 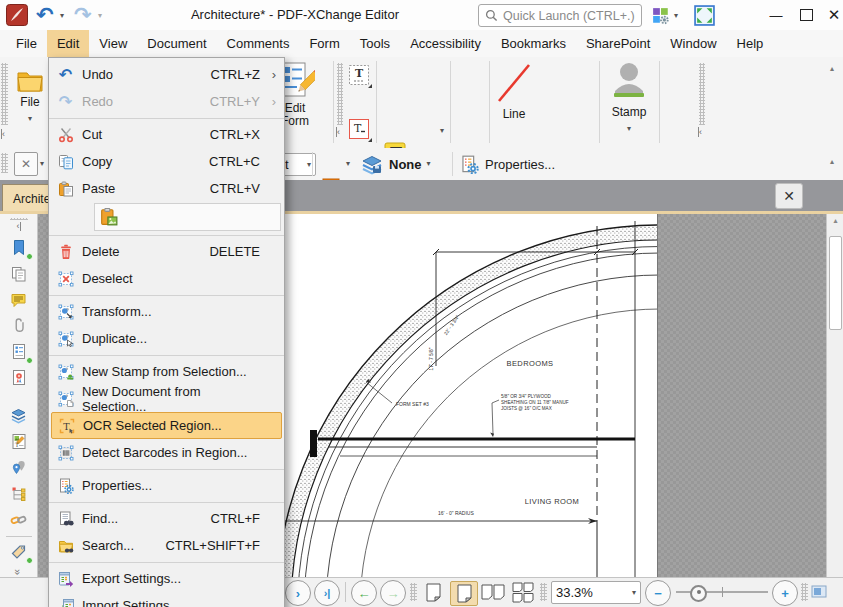 I want to click on scrollbar-thumb, so click(x=836, y=283).